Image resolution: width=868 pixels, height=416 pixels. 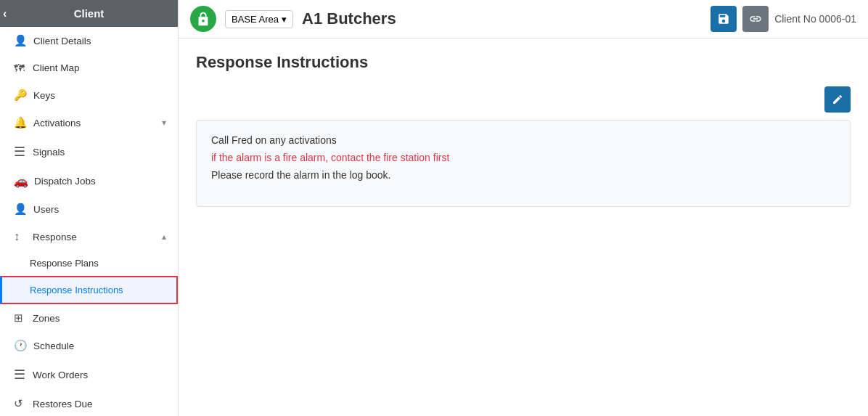 I want to click on schedule-icon: 🕐, so click(x=20, y=346).